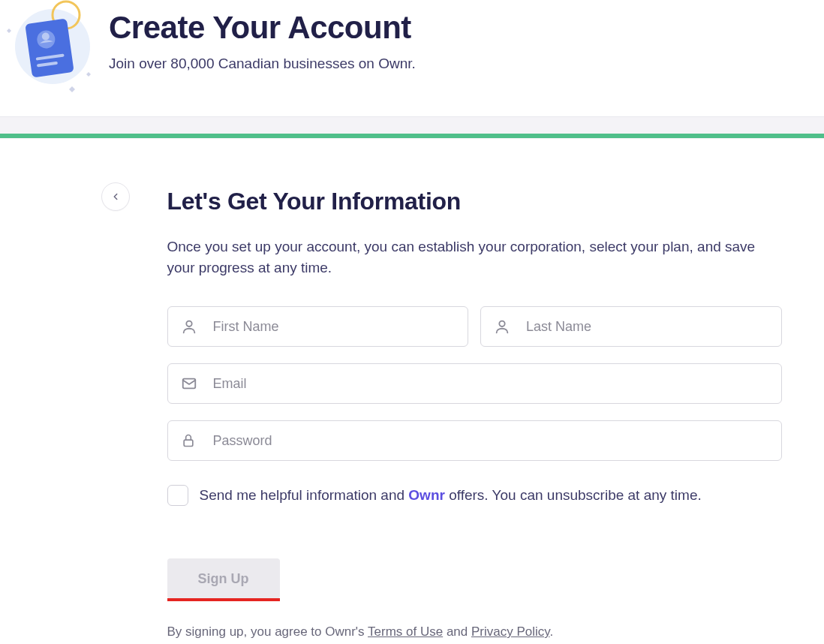 Image resolution: width=824 pixels, height=644 pixels. What do you see at coordinates (116, 197) in the screenshot?
I see `back-button` at bounding box center [116, 197].